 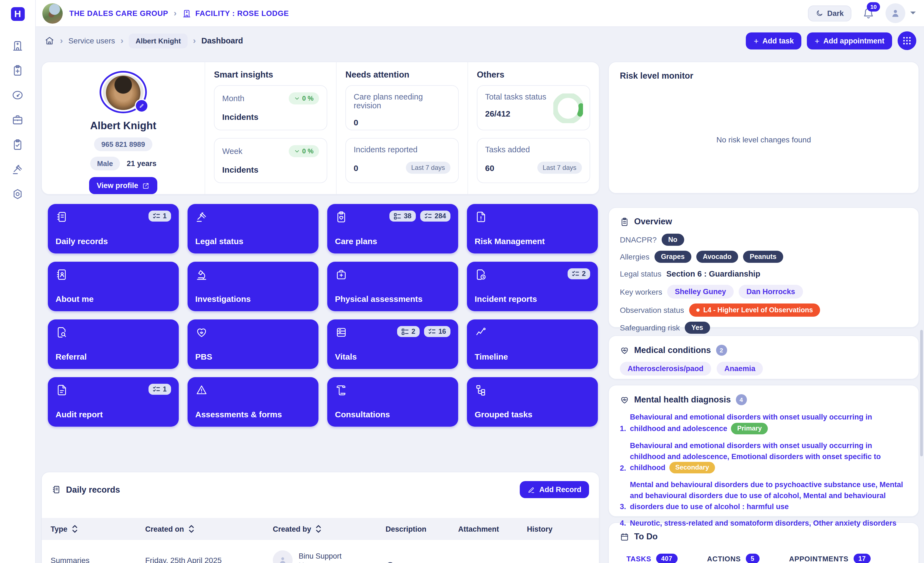 What do you see at coordinates (142, 106) in the screenshot?
I see `edit-photo-button` at bounding box center [142, 106].